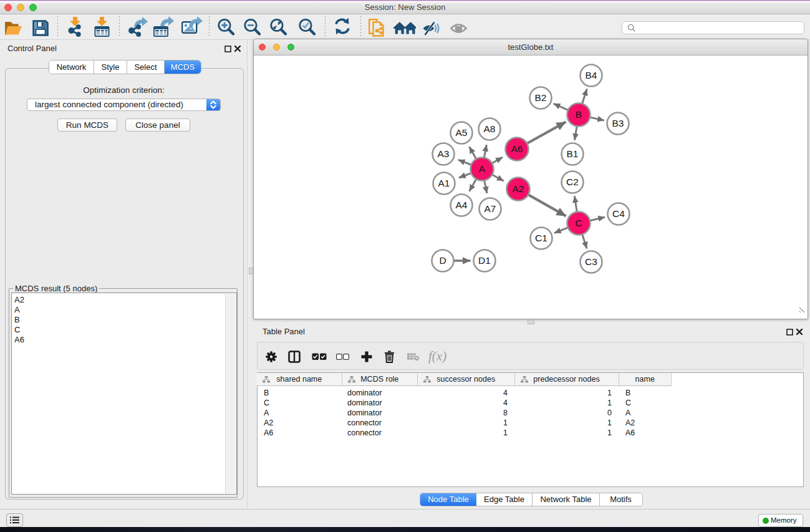 The image size is (810, 532). I want to click on svg-text: B, so click(579, 115).